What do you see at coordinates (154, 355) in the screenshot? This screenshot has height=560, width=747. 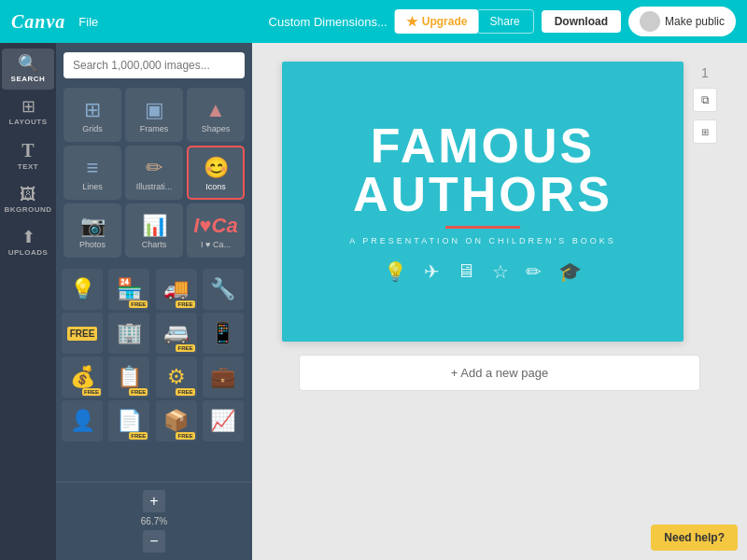 I see `icons-grid: 💡 🏪FREE 🚚FREE 🔧 FREE 🏢 🚐FREE 📱 💰FREE 📋FR…` at bounding box center [154, 355].